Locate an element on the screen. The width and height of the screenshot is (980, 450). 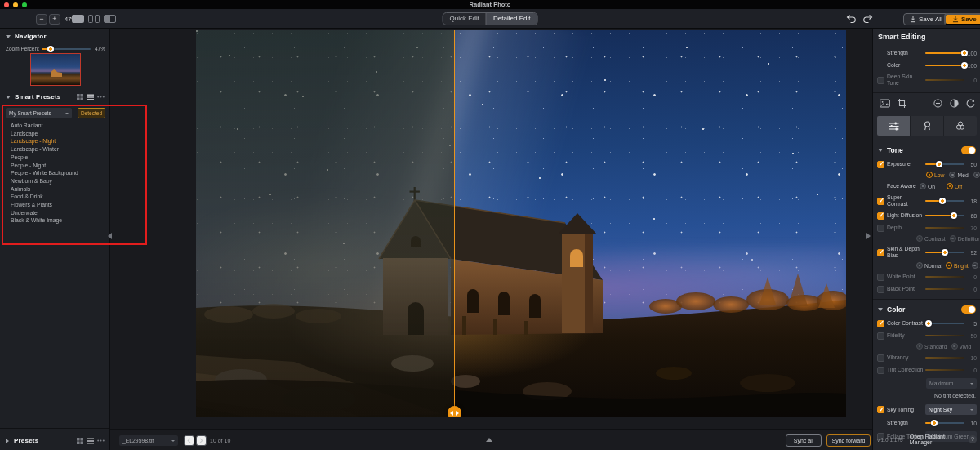
skin-depth-bias-checkbox is located at coordinates (880, 253).